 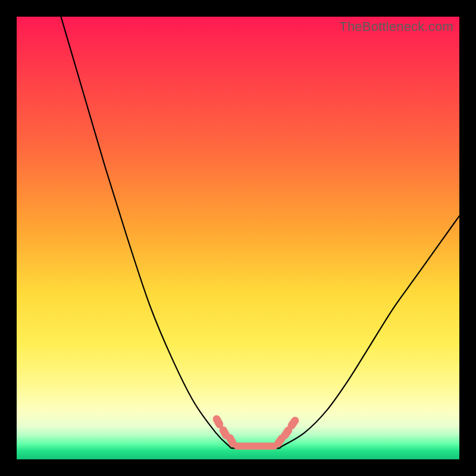 I want to click on link-bottom-bar, so click(x=256, y=446).